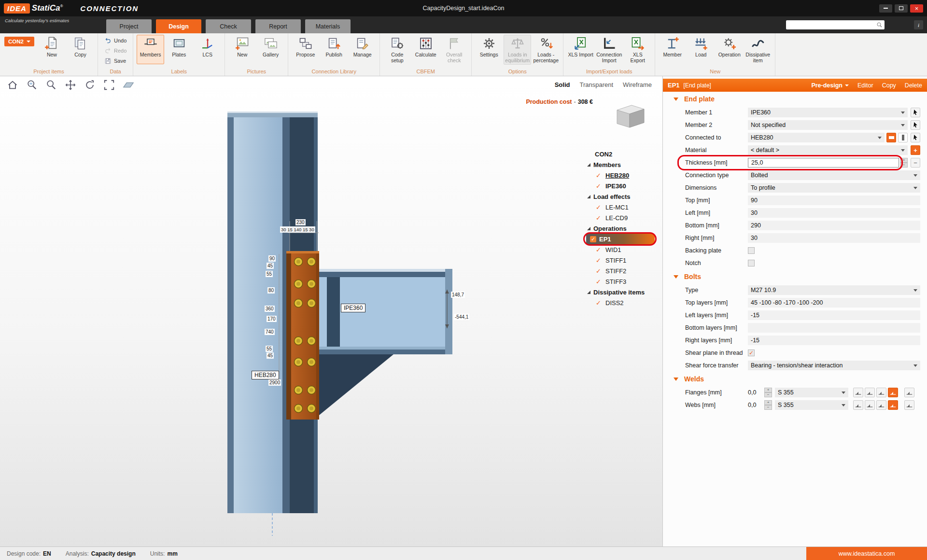 The image size is (927, 560). Describe the element at coordinates (208, 49) in the screenshot. I see `lcs-toggle: LCS` at that location.